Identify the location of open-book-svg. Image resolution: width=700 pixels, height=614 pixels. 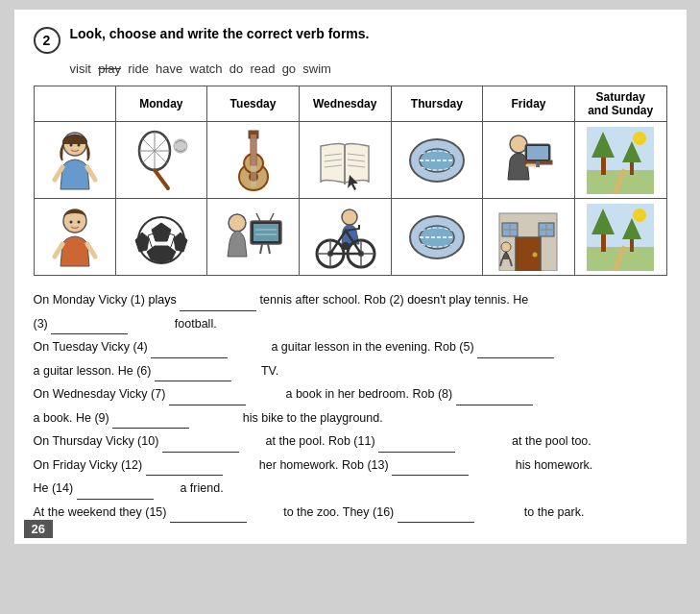
(345, 160).